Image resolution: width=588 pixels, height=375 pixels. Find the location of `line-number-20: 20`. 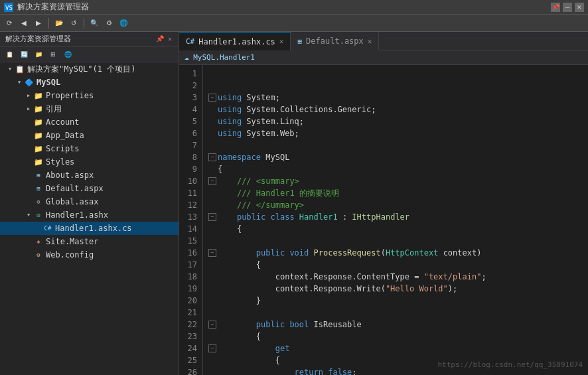

line-number-20: 20 is located at coordinates (190, 301).